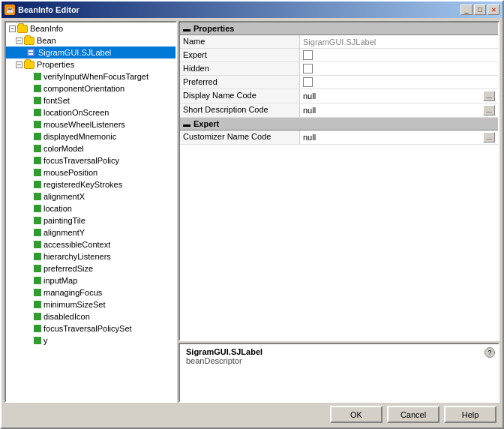 This screenshot has width=504, height=429. I want to click on tree-item-12: paintingTile, so click(91, 220).